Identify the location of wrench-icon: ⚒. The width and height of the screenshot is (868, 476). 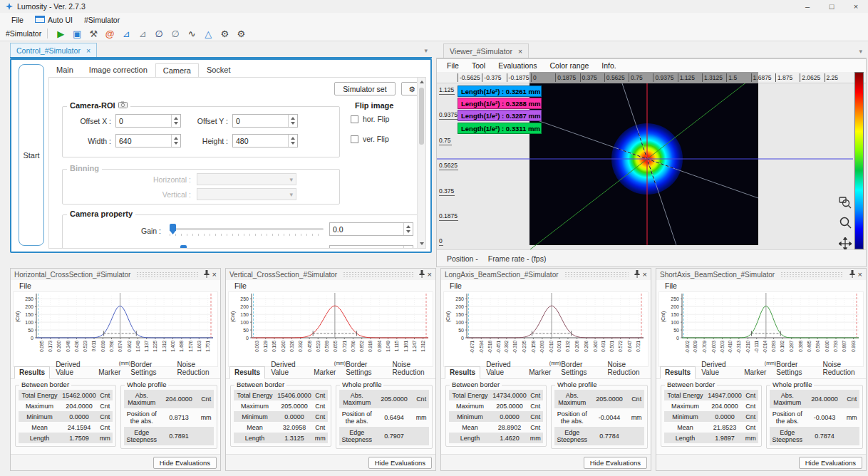
(93, 33).